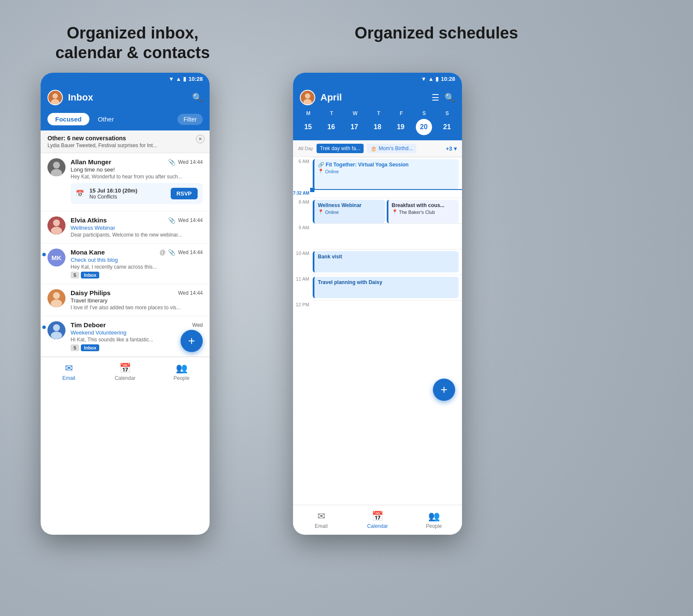 This screenshot has width=693, height=616. Describe the element at coordinates (125, 300) in the screenshot. I see `email-item-daisy: Daisy Philips Wed 14:44 Travel Itinerary…` at that location.